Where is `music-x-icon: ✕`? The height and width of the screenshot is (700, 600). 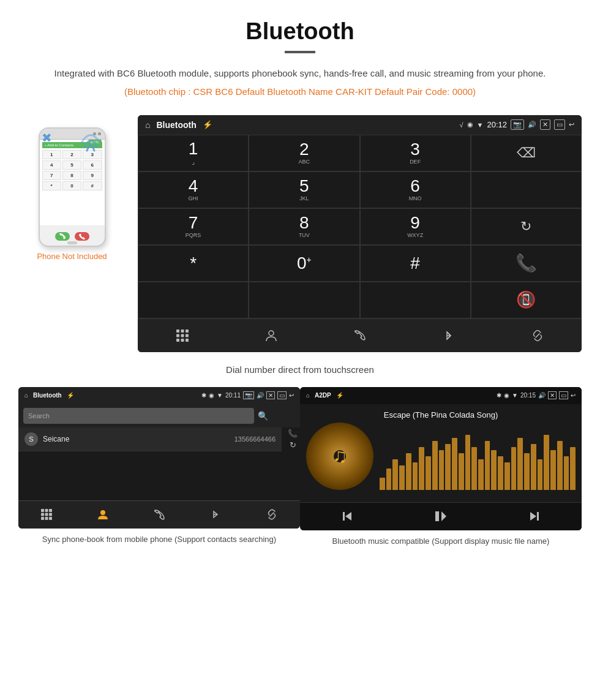 music-x-icon: ✕ is located at coordinates (552, 396).